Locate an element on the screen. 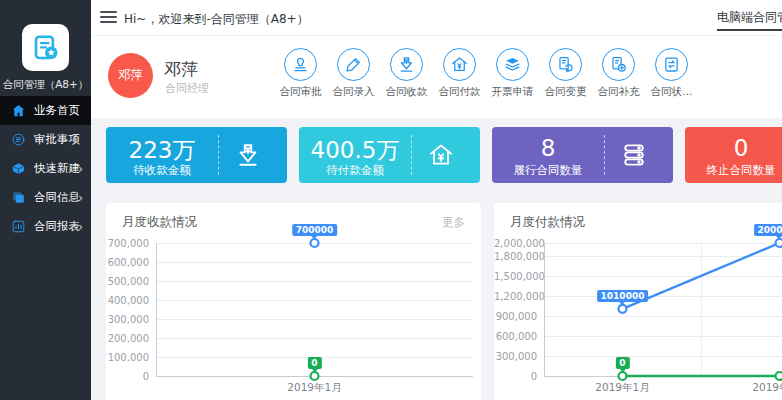 This screenshot has height=400, width=782. doc-plus-icon is located at coordinates (618, 64).